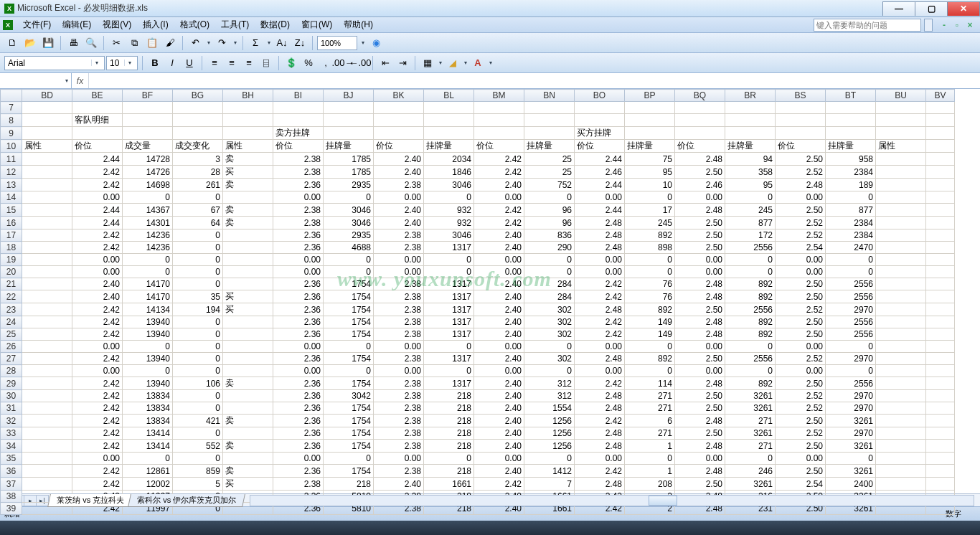  I want to click on cell: 218, so click(449, 396).